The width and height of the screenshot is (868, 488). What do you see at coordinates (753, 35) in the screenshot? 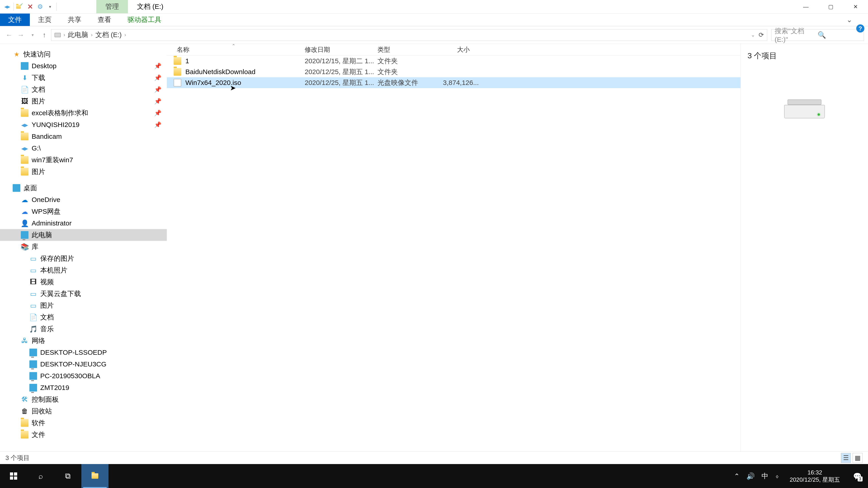
I see `address-dropdown-icon: ⌄` at bounding box center [753, 35].